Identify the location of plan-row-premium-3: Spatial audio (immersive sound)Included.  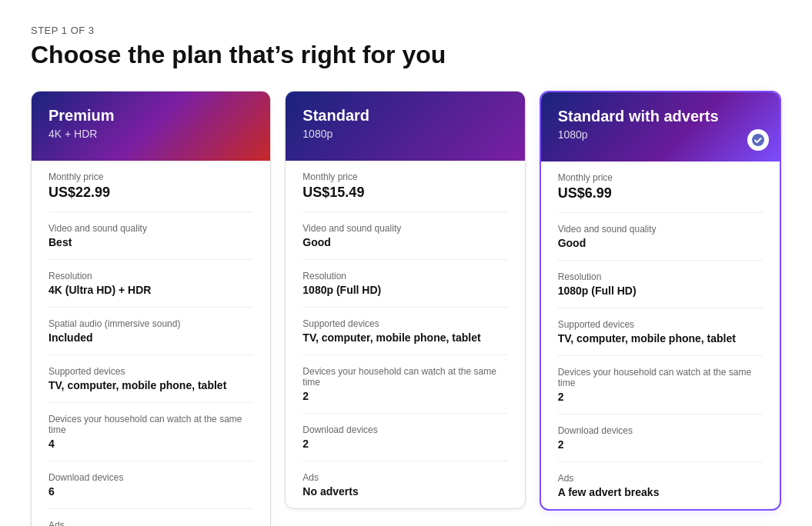
(151, 331).